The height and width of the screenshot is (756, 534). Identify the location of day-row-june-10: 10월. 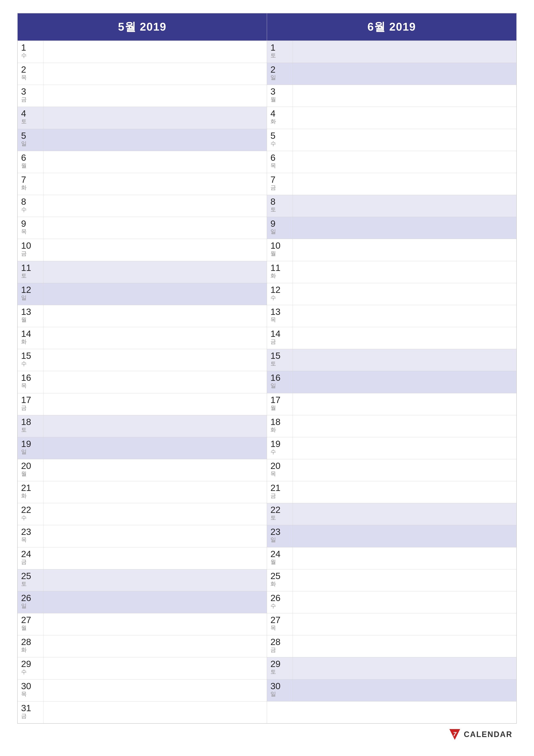
(392, 250).